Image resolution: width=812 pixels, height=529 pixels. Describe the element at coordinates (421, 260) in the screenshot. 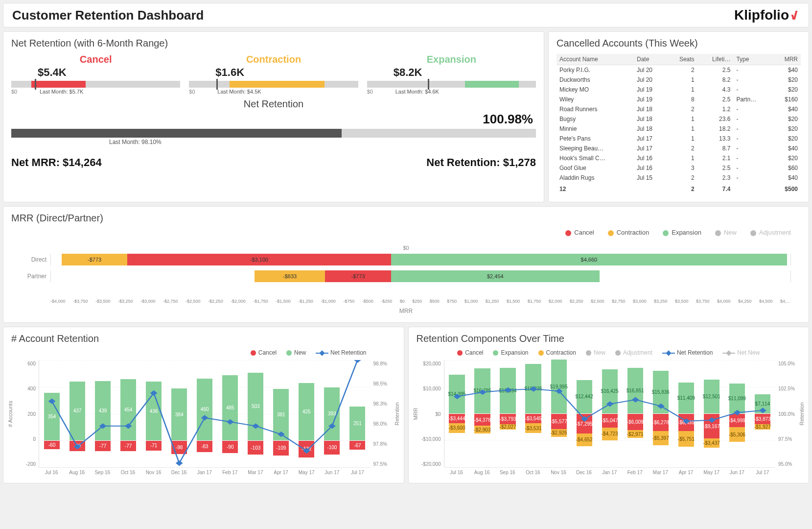

I see `mrr-row: Direct-$773-$3,100$4,660` at that location.